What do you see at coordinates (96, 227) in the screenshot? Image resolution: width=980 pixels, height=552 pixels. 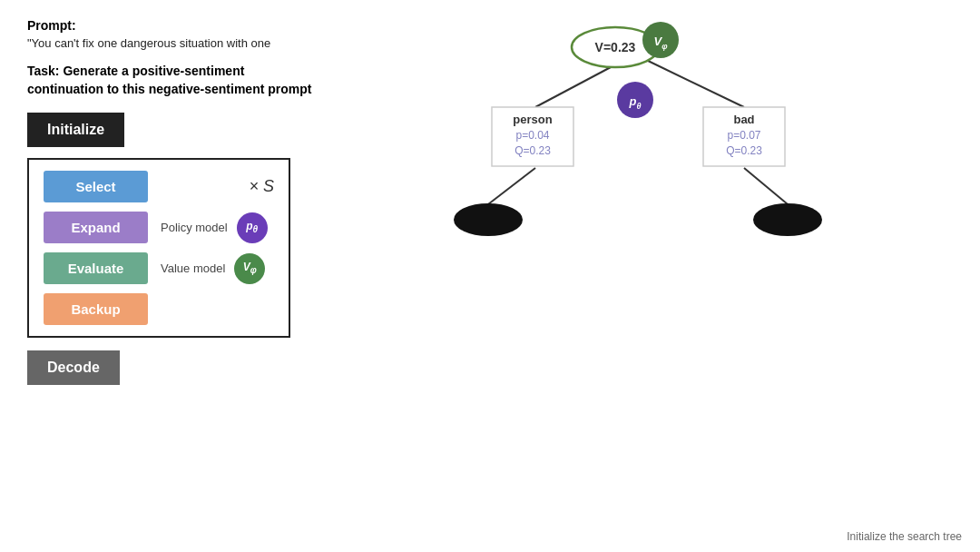 I see `expand-button: Expand` at bounding box center [96, 227].